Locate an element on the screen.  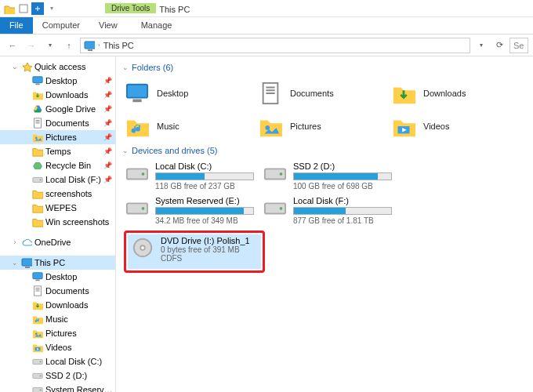
gdrive-icon is located at coordinates (38, 109).